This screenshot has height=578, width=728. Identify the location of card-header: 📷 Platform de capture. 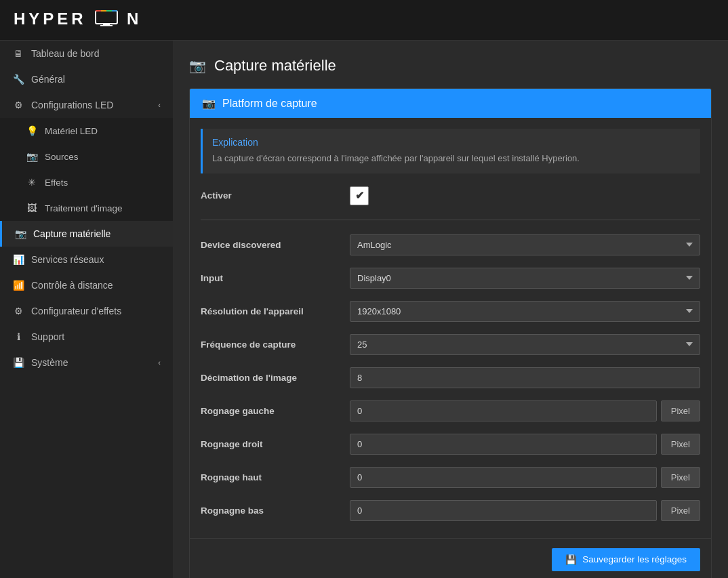
(450, 103).